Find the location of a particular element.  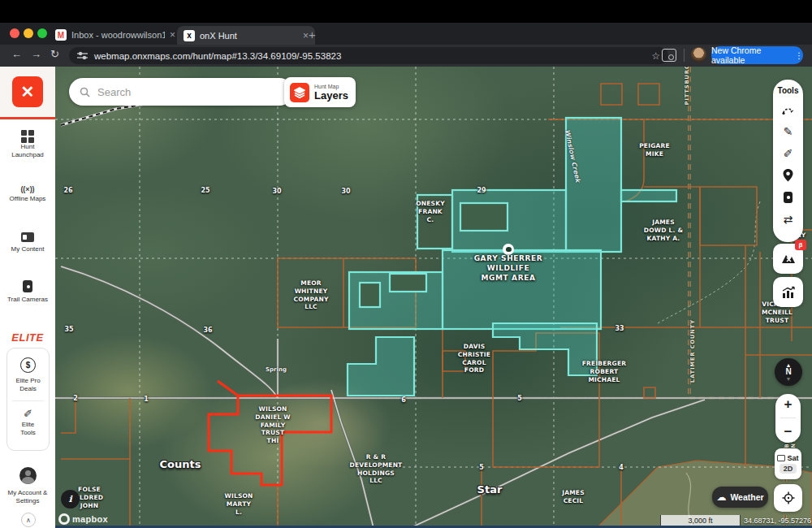

county-label: PITTSBURG is located at coordinates (687, 86).